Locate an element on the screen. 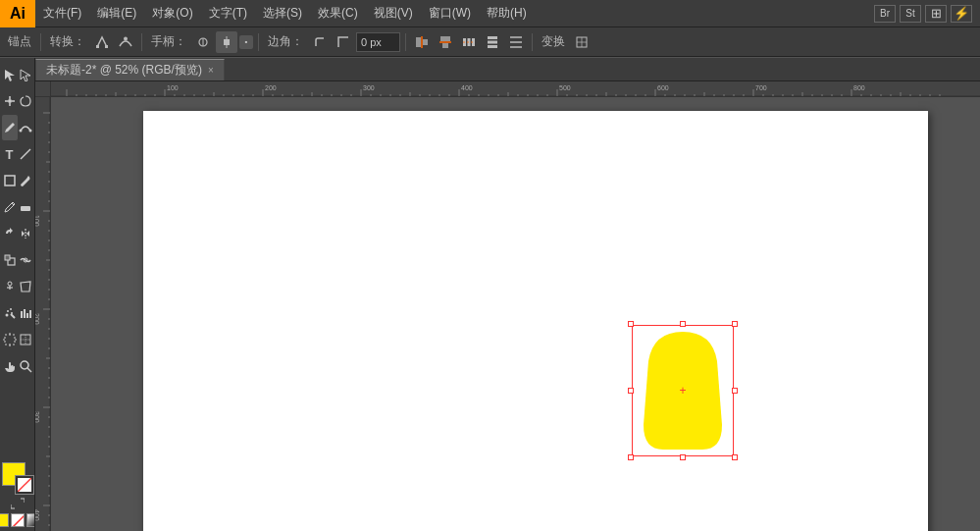 The image size is (980, 531). grid-icon: ⊞ is located at coordinates (936, 14).